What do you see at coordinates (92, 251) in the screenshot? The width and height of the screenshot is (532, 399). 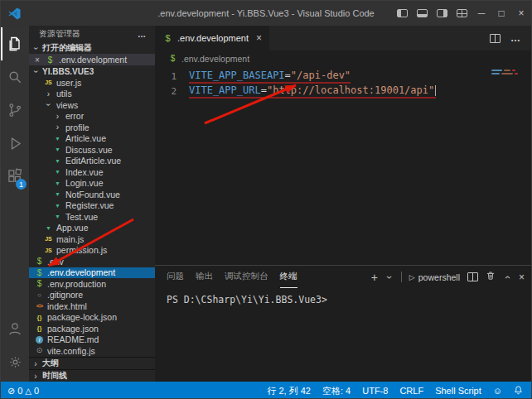 I see `tree-item-permission-js: JSpermission.js` at bounding box center [92, 251].